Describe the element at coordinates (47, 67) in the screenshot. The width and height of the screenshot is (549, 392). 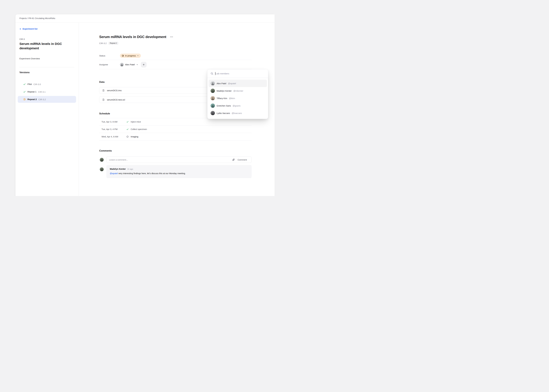
I see `sidebar-divider` at that location.